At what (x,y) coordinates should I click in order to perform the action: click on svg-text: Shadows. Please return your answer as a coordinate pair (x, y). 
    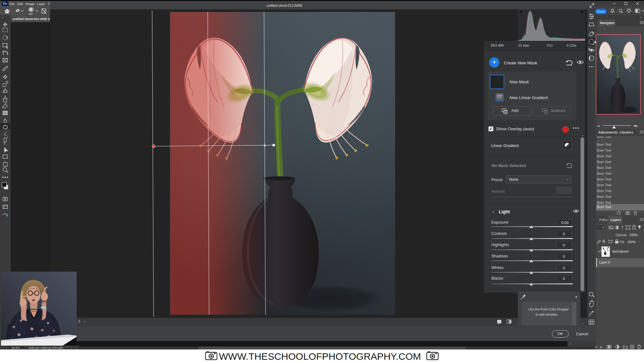
    Looking at the image, I should click on (500, 256).